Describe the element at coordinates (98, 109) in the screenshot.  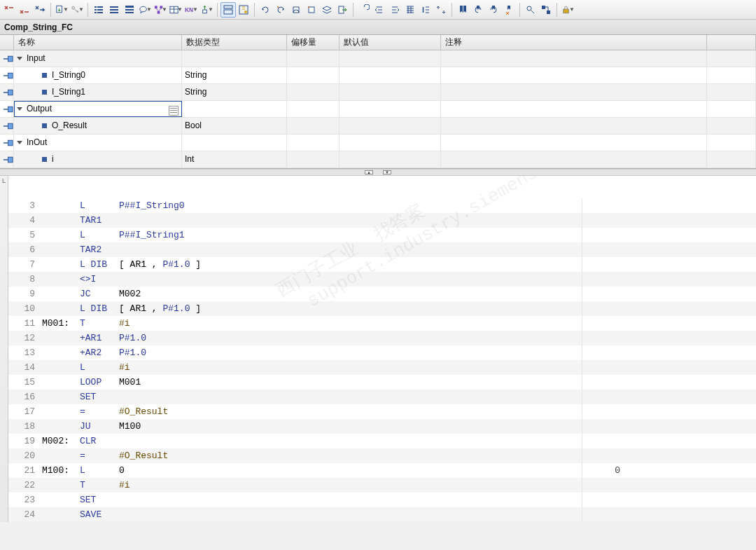
I see `var-name-cell: Output` at that location.